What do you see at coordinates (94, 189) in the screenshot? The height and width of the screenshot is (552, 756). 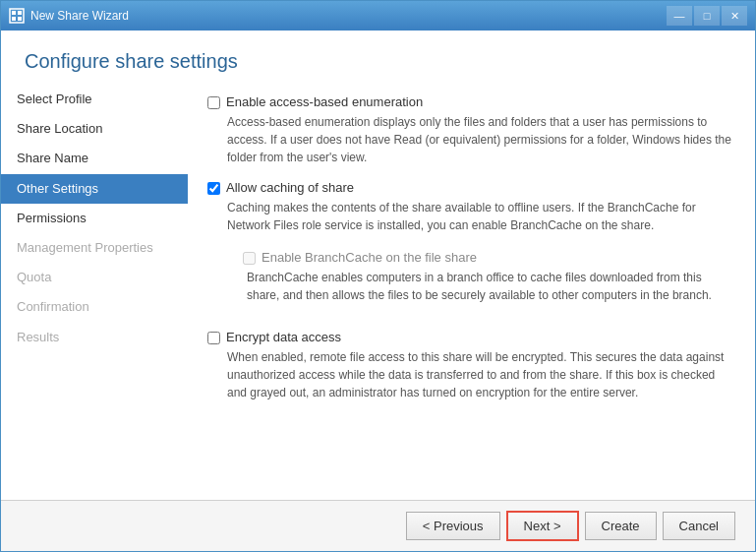 I see `sidebar-item-other-settings: Other Settings` at bounding box center [94, 189].